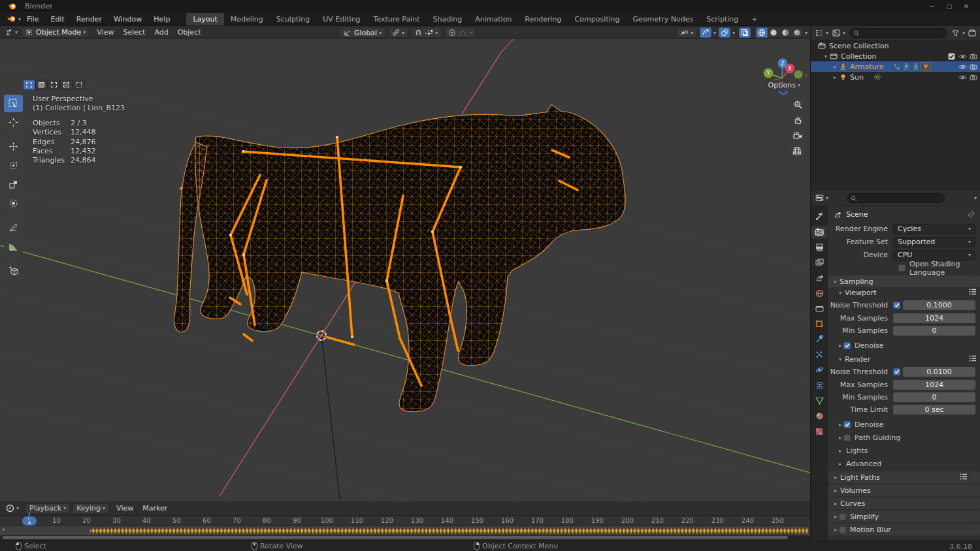 This screenshot has height=551, width=980. I want to click on add-cube-tool, so click(13, 270).